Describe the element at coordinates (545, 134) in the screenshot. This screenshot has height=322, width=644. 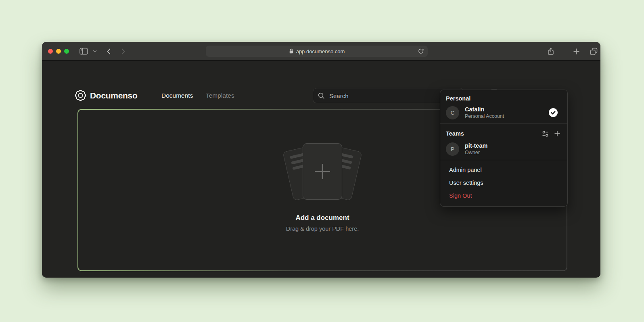
I see `manage-teams-button` at that location.